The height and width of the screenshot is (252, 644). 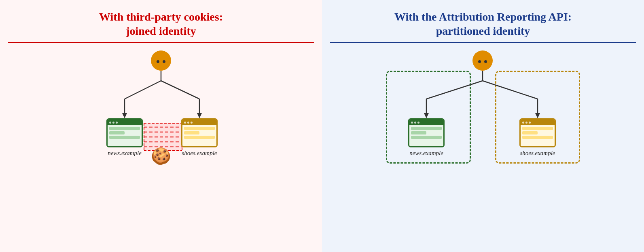 I want to click on browser-news-left: news.example, so click(x=125, y=137).